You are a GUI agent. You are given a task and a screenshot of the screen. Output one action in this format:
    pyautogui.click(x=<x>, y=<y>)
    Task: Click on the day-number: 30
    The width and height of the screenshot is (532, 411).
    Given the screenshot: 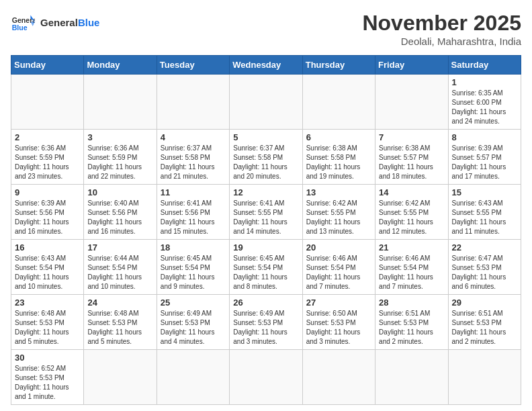 What is the action you would take?
    pyautogui.click(x=47, y=357)
    